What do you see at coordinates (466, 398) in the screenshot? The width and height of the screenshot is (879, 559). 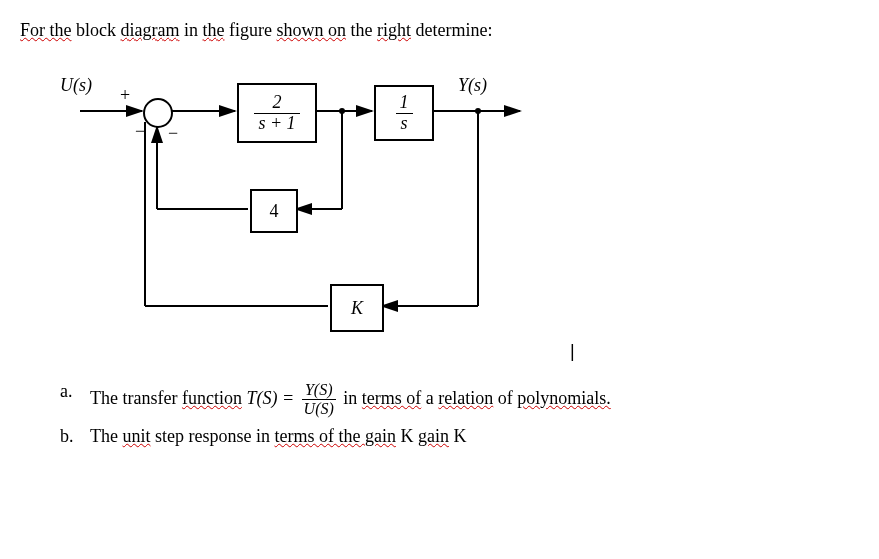 I see `pa-text: relation` at bounding box center [466, 398].